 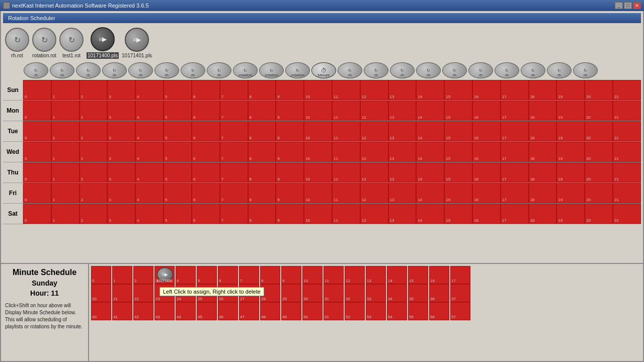 What do you see at coordinates (619, 6) in the screenshot?
I see `minimize-button: _` at bounding box center [619, 6].